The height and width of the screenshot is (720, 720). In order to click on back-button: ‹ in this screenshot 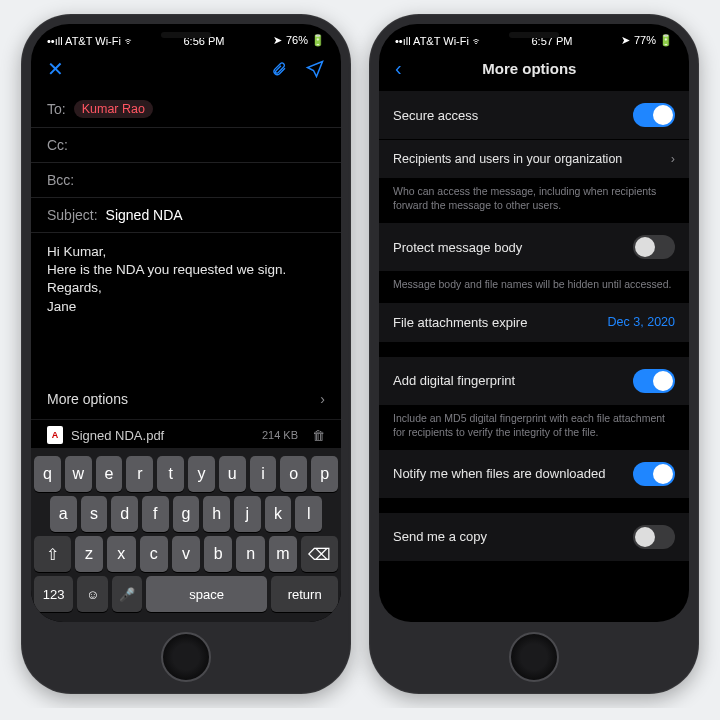, I will do `click(398, 68)`.